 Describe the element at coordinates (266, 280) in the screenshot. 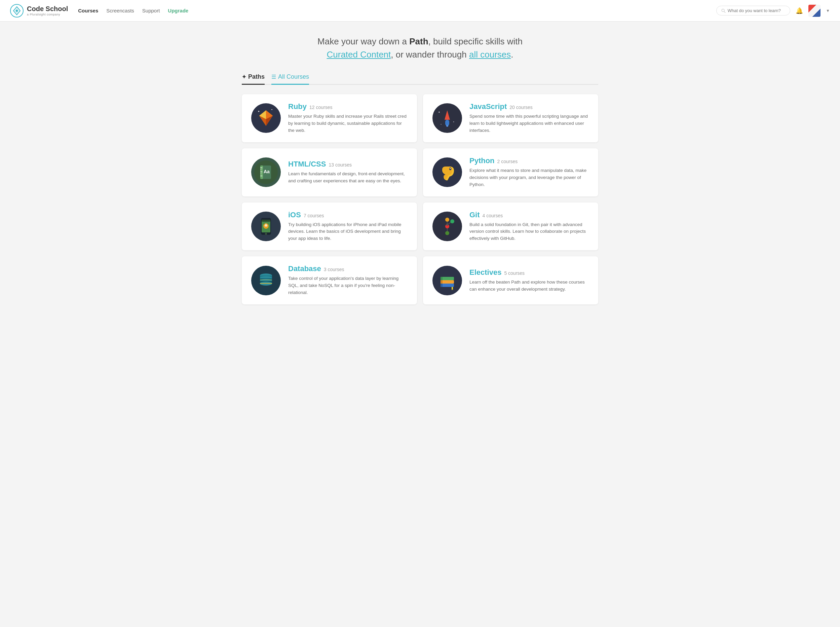

I see `database-icon` at that location.